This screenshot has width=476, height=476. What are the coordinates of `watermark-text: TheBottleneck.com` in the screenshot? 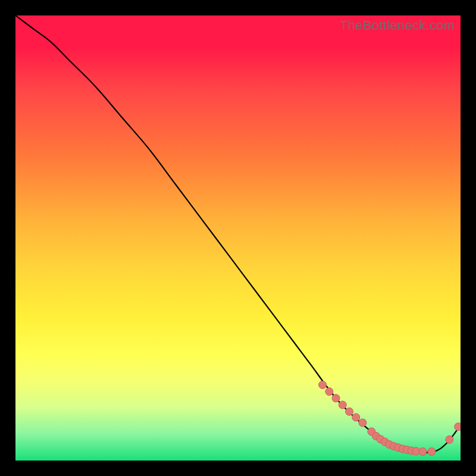 It's located at (397, 26).